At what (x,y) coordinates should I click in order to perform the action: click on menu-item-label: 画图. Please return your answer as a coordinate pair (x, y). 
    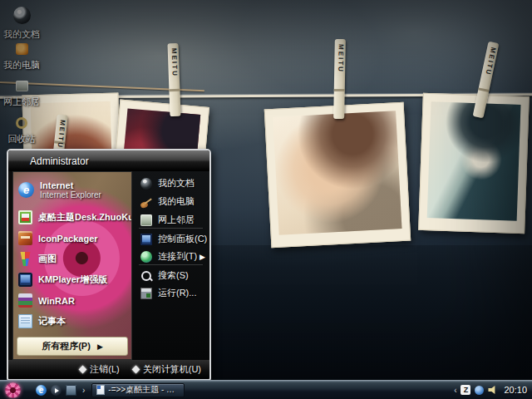
    Looking at the image, I should click on (47, 259).